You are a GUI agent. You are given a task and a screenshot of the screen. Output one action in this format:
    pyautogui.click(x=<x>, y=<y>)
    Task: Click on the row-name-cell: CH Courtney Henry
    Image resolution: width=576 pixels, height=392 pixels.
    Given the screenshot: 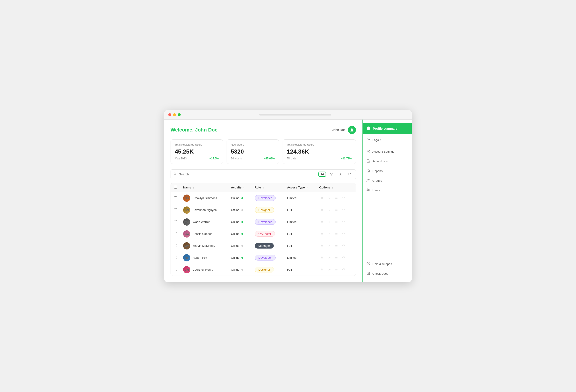 What is the action you would take?
    pyautogui.click(x=204, y=270)
    